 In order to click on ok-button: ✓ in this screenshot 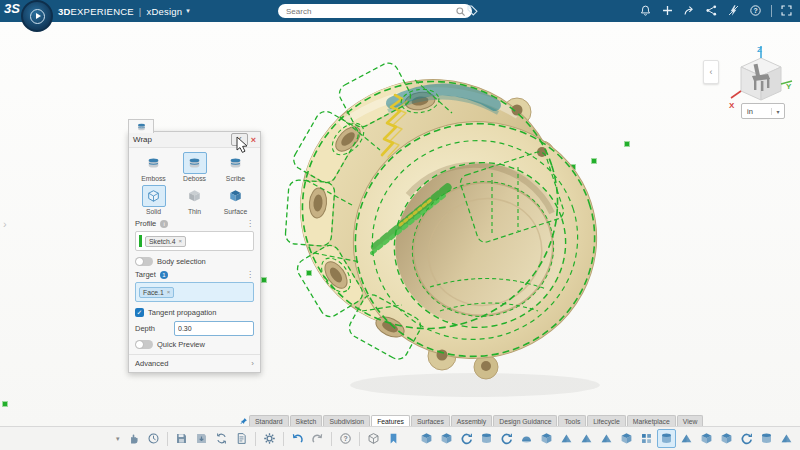, I will do `click(240, 140)`.